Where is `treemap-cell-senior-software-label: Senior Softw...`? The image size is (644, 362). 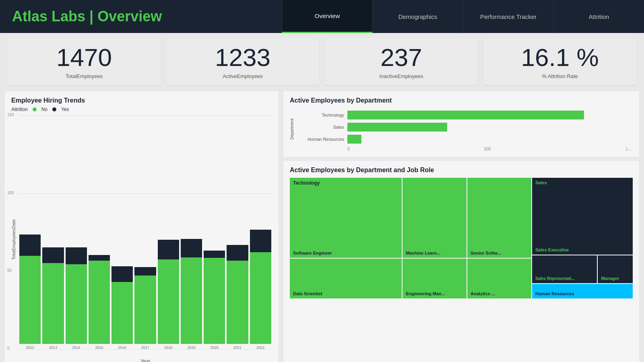 treemap-cell-senior-software-label: Senior Softw... is located at coordinates (486, 253).